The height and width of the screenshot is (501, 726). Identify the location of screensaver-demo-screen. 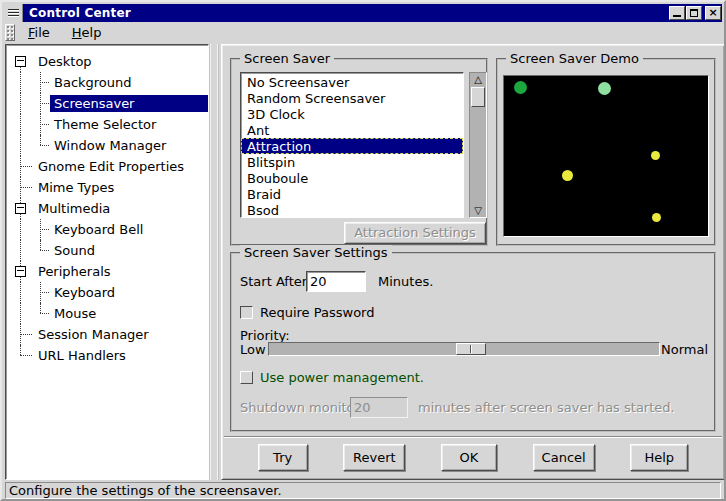
(606, 156).